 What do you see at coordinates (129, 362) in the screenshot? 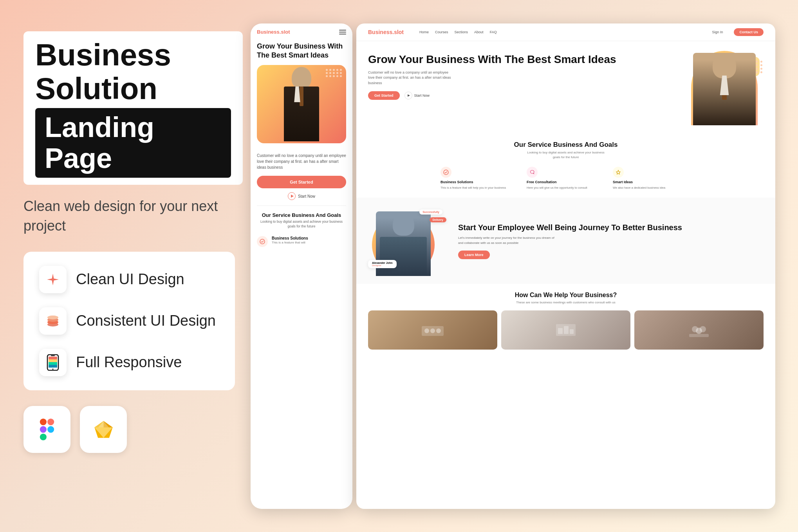
I see `feature-responsive: Full Responsive` at bounding box center [129, 362].